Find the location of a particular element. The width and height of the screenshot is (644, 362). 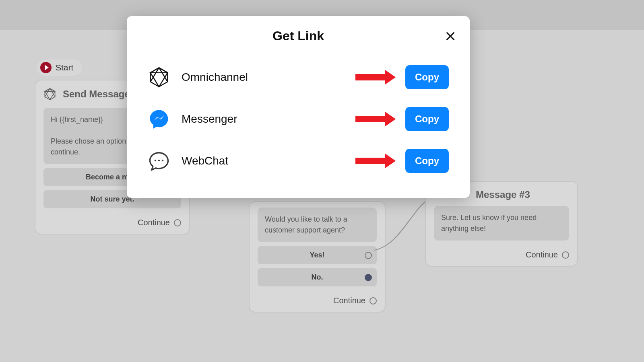

chat-bubble-icon is located at coordinates (159, 161).